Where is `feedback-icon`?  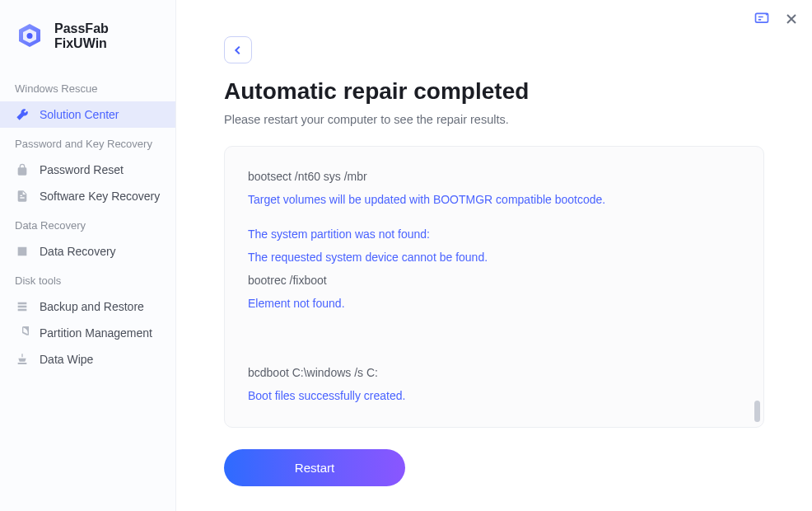 feedback-icon is located at coordinates (762, 19).